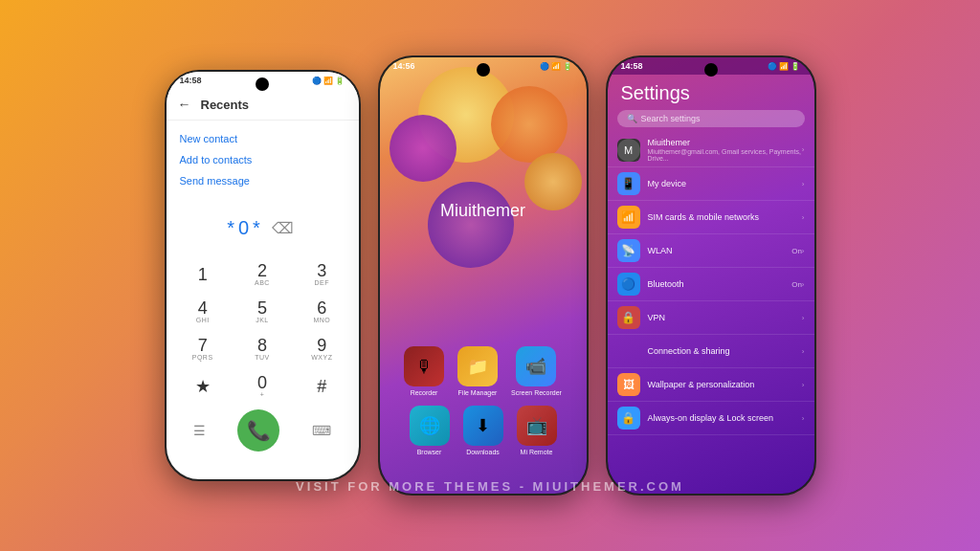 This screenshot has height=551, width=980. I want to click on search-icon: 🔍, so click(632, 119).